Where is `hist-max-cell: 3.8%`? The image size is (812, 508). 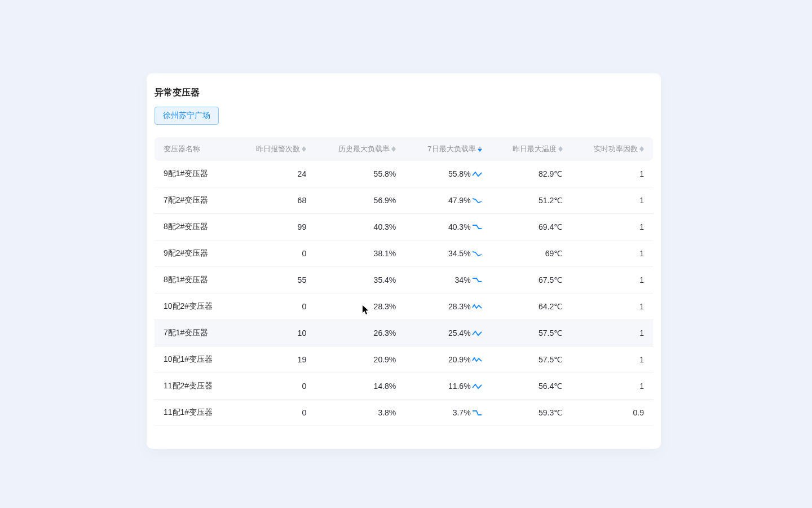 hist-max-cell: 3.8% is located at coordinates (360, 413).